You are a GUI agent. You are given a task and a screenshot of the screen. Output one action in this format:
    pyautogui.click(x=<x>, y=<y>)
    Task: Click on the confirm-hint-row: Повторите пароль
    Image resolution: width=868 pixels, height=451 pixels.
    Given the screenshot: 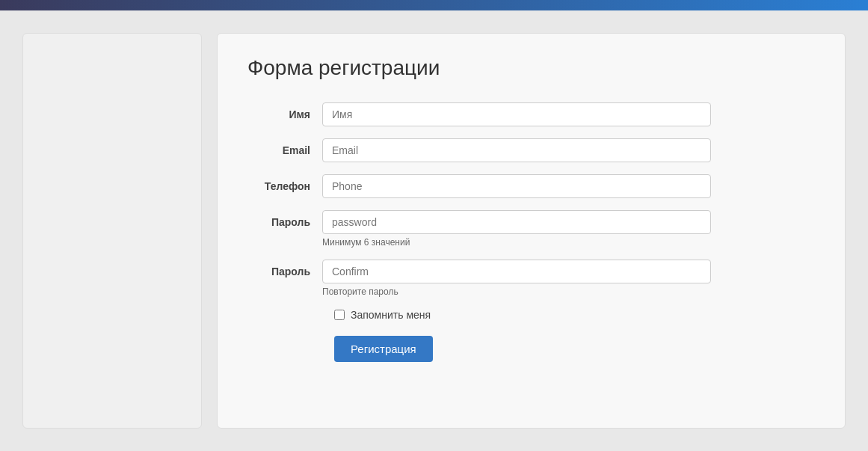 What is the action you would take?
    pyautogui.click(x=531, y=292)
    